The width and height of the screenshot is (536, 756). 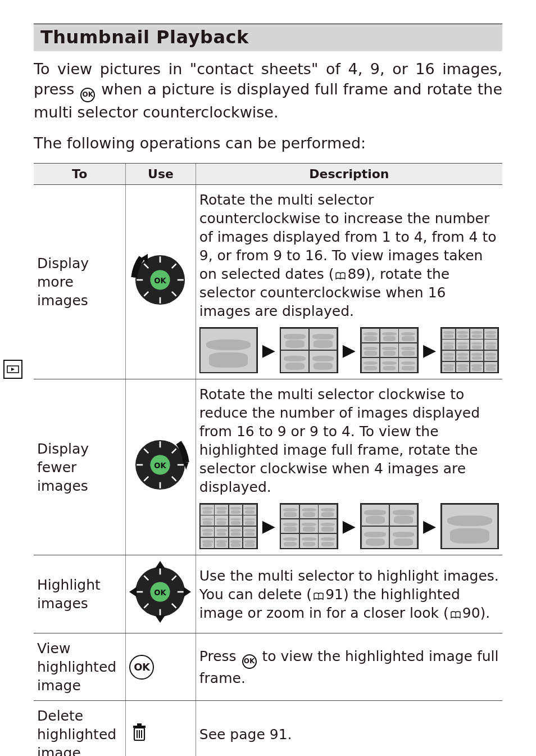 What do you see at coordinates (356, 274) in the screenshot?
I see `desc-pageref: 89` at bounding box center [356, 274].